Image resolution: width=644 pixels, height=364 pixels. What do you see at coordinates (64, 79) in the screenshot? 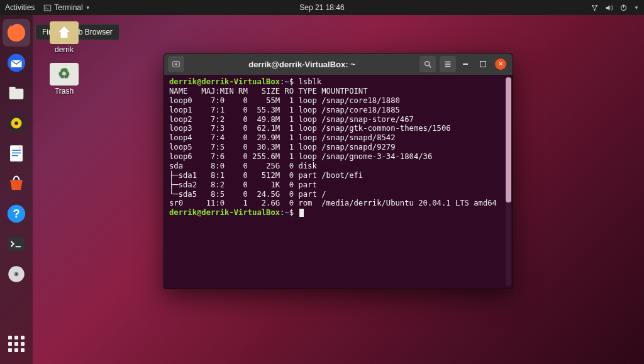
I see `desktop-trash: Trash` at bounding box center [64, 79].